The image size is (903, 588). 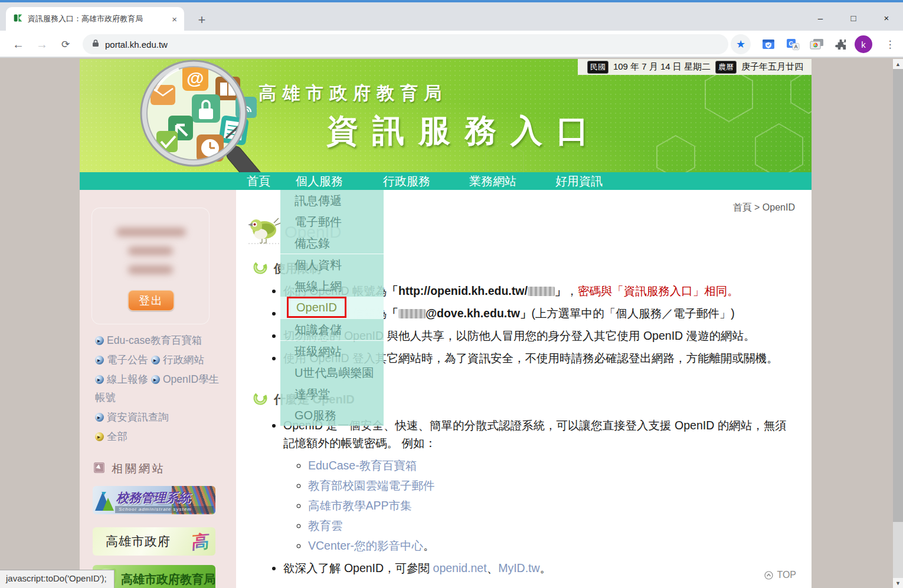 What do you see at coordinates (332, 265) in the screenshot?
I see `menu-item-profile: 個人資料` at bounding box center [332, 265].